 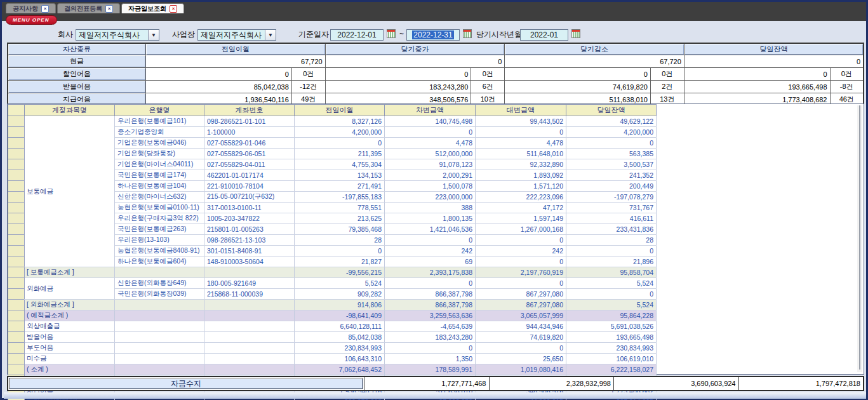 What do you see at coordinates (250, 143) in the screenshot?
I see `account-no-cell: 027-055829-01-046` at bounding box center [250, 143].